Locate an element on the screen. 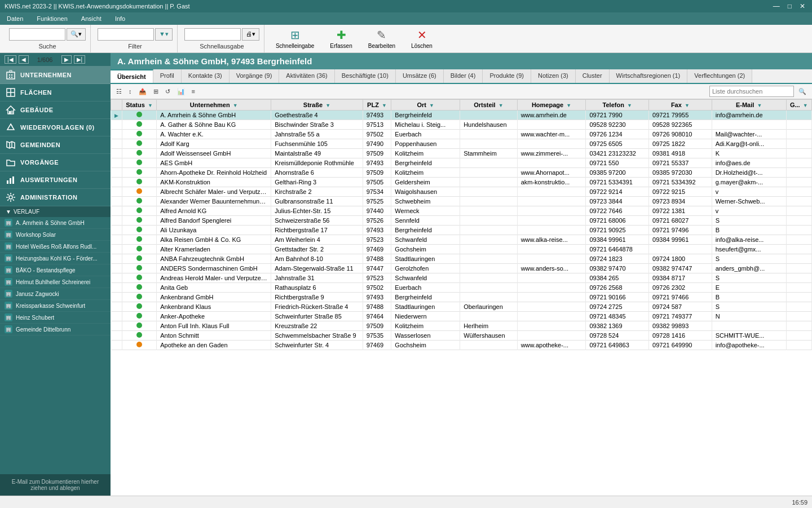  col-header-telefon: Telefon ▼ is located at coordinates (617, 105).